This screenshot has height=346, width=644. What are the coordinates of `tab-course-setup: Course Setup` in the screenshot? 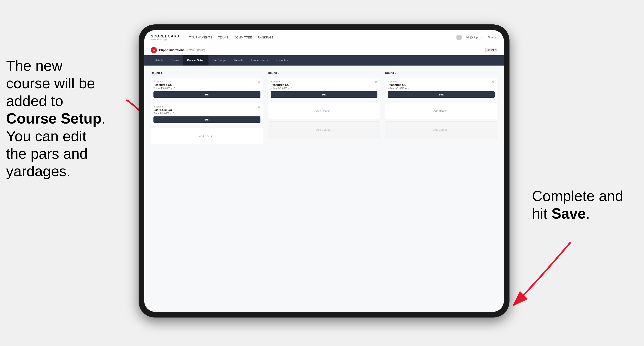 It's located at (196, 60).